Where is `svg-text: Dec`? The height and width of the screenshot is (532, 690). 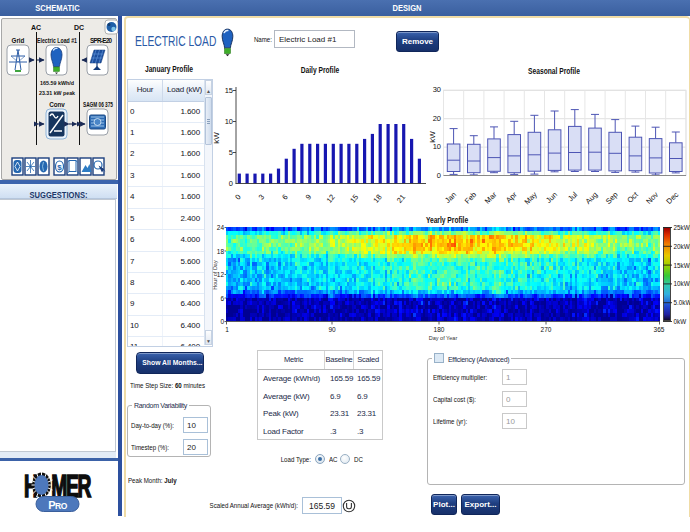 svg-text: Dec is located at coordinates (672, 198).